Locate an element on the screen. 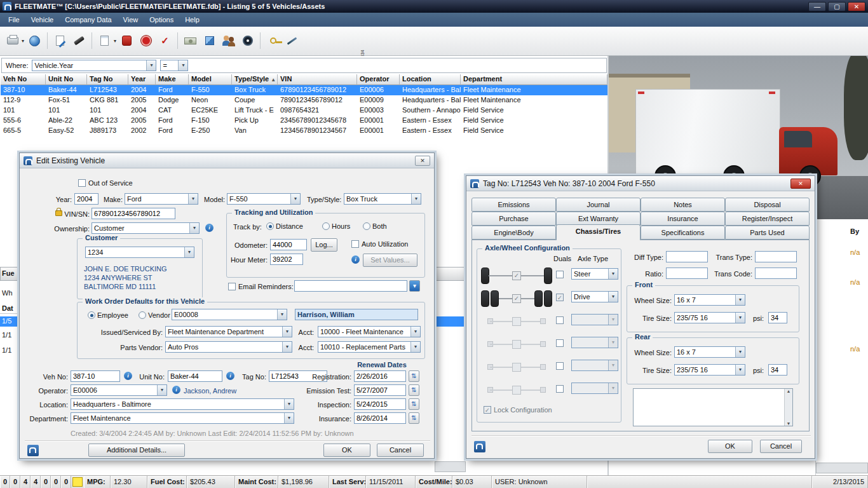 Image resolution: width=868 pixels, height=488 pixels. tab-ext-warranty: Ext Warranty is located at coordinates (599, 219).